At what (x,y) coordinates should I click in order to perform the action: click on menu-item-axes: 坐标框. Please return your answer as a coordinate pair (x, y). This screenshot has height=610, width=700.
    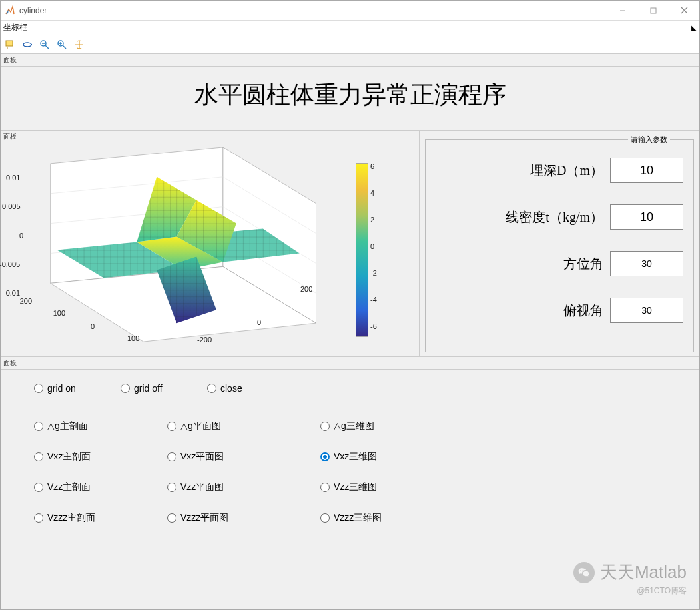
    Looking at the image, I should click on (15, 28).